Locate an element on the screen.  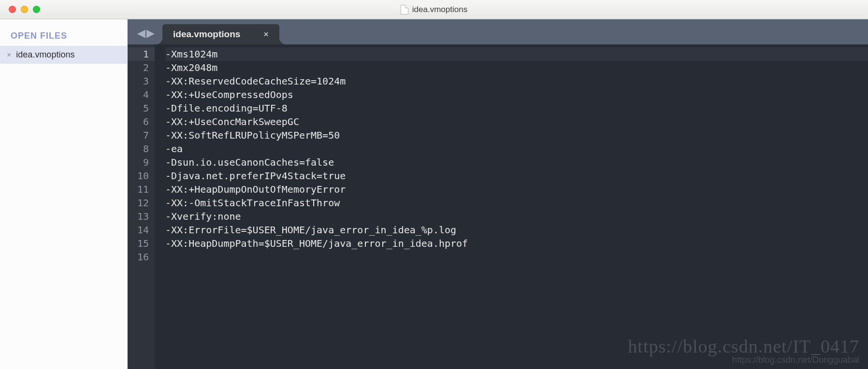
line-number: 4 is located at coordinates (138, 95).